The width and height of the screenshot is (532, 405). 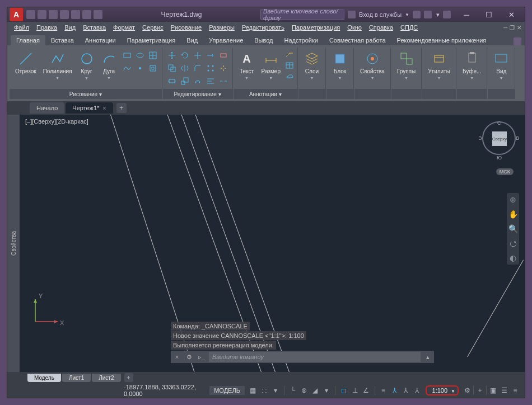 What do you see at coordinates (86, 94) in the screenshot?
I see `panel-draw-label: Рисование ▾` at bounding box center [86, 94].